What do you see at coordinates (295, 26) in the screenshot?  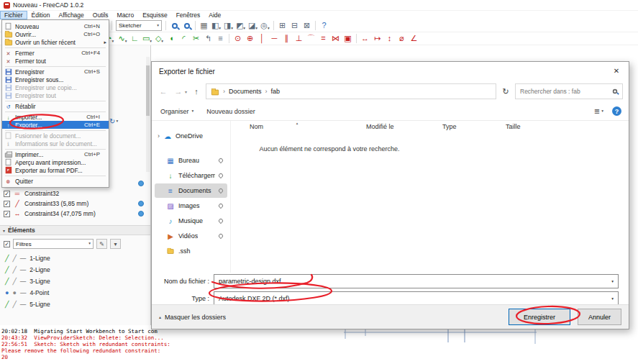 I see `clipping-plane-icon: ⊟` at bounding box center [295, 26].